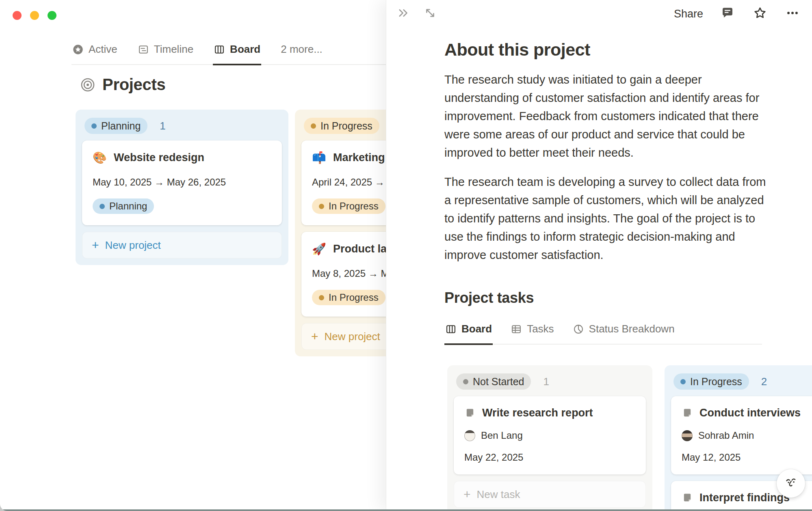 The width and height of the screenshot is (812, 511). Describe the element at coordinates (726, 436) in the screenshot. I see `assignee-name: Sohrab Amin` at that location.